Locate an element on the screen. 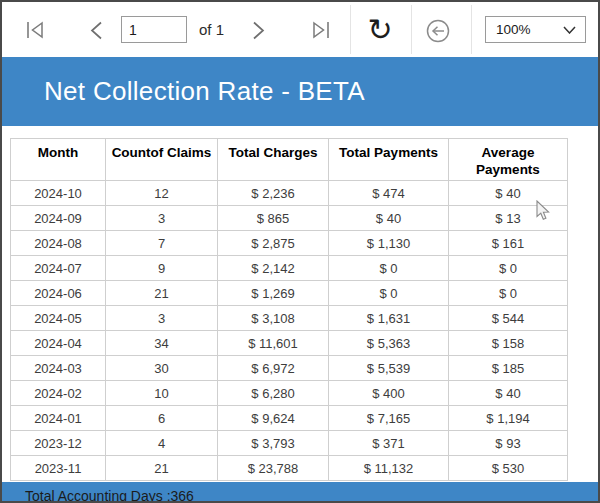 The height and width of the screenshot is (503, 600). table-cell: 12 is located at coordinates (162, 194).